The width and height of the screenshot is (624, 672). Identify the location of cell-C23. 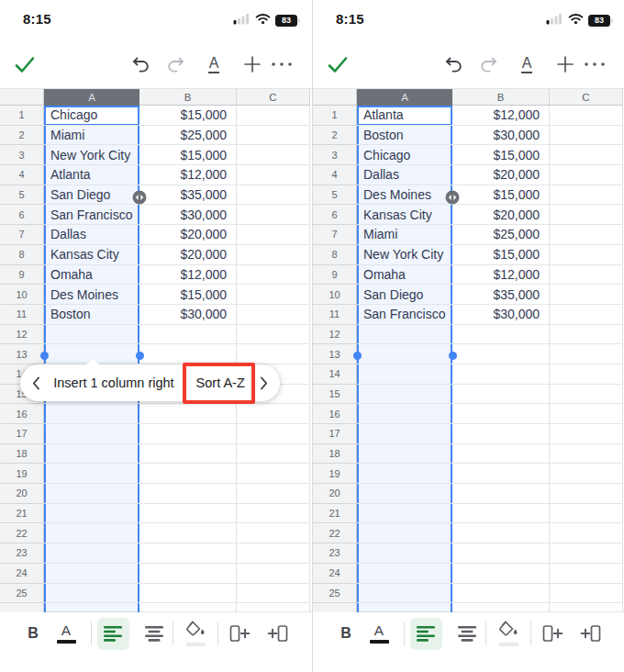
(273, 554).